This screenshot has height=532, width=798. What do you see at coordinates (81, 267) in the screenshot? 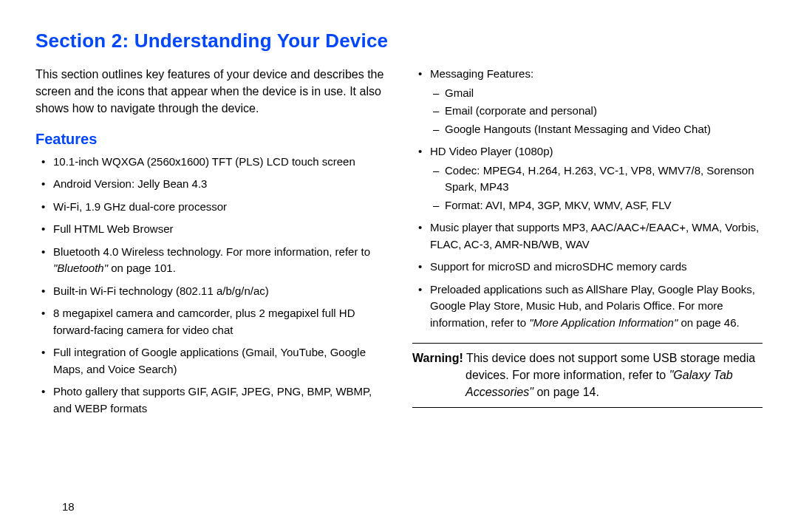
I see `cross-reference: "Bluetooth"` at bounding box center [81, 267].